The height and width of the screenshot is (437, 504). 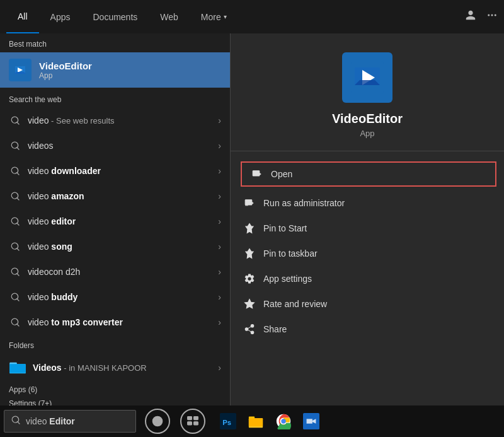 I want to click on open-action: Open, so click(x=369, y=174).